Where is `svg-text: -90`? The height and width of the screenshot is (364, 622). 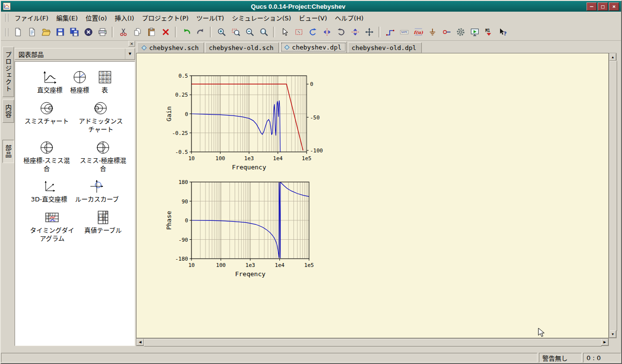
svg-text: -90 is located at coordinates (183, 240).